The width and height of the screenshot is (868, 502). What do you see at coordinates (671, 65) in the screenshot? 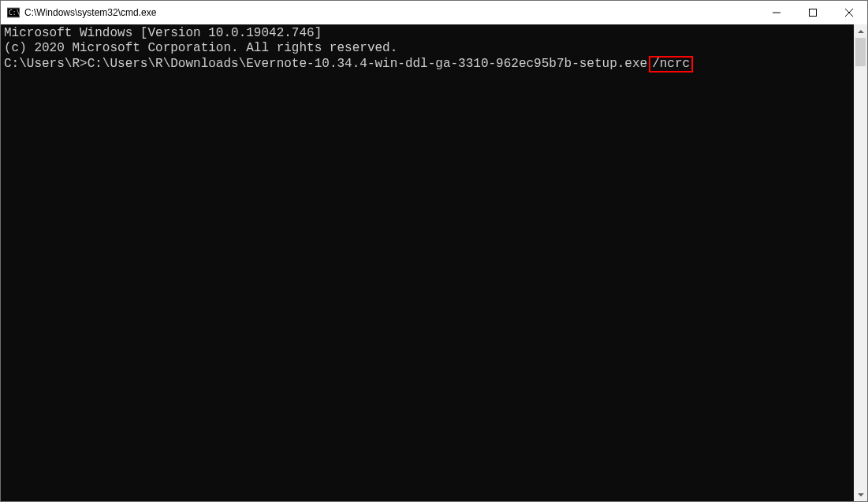
I see `highlighted-flag: /ncrc` at bounding box center [671, 65].